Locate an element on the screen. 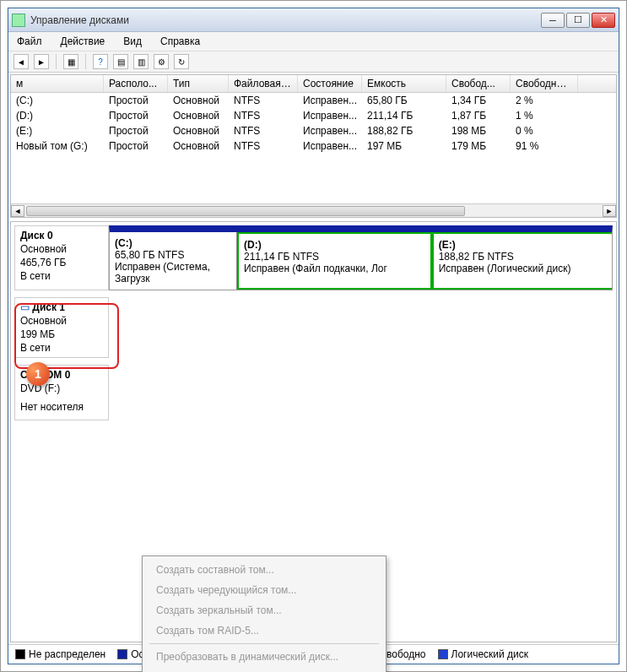 The height and width of the screenshot is (672, 627). table-row: (D:)ПростойОсновнойNTFSИсправен...211,14… is located at coordinates (314, 116).